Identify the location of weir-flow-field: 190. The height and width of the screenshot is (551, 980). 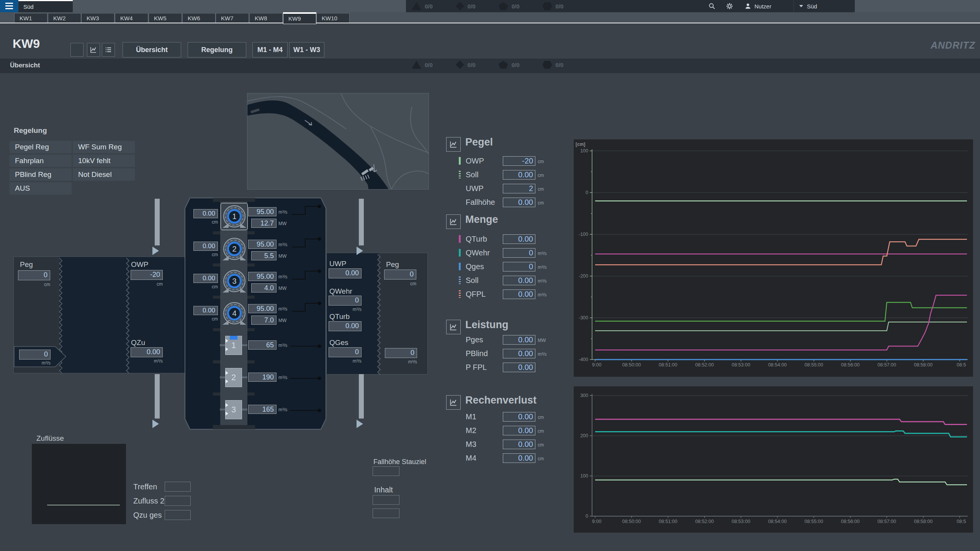
(262, 377).